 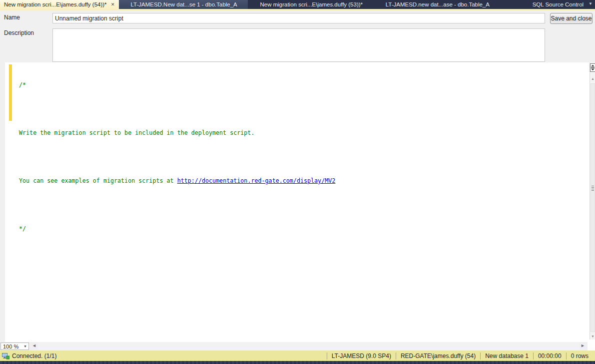 What do you see at coordinates (592, 345) in the screenshot?
I see `scrollbar-corner` at bounding box center [592, 345].